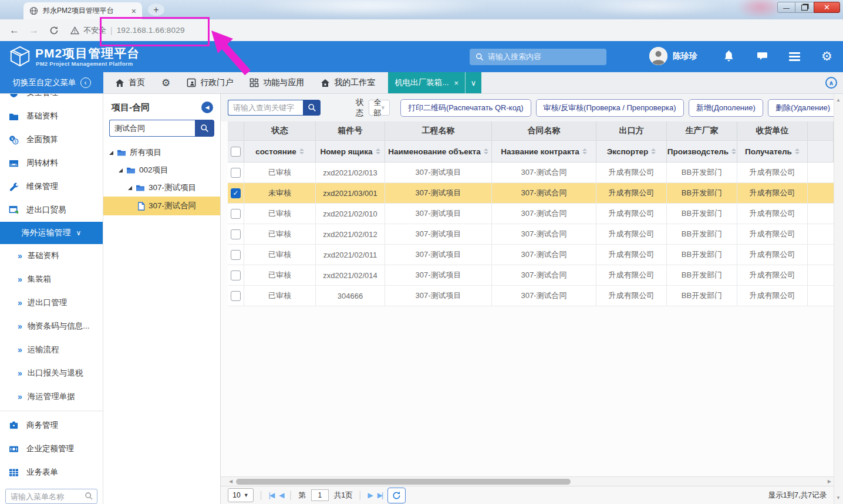  What do you see at coordinates (439, 131) in the screenshot?
I see `col-header: 工程名称` at bounding box center [439, 131].